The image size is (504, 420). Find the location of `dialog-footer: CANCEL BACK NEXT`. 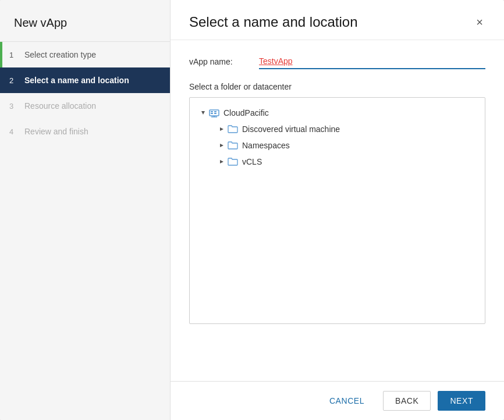

dialog-footer: CANCEL BACK NEXT is located at coordinates (338, 400).